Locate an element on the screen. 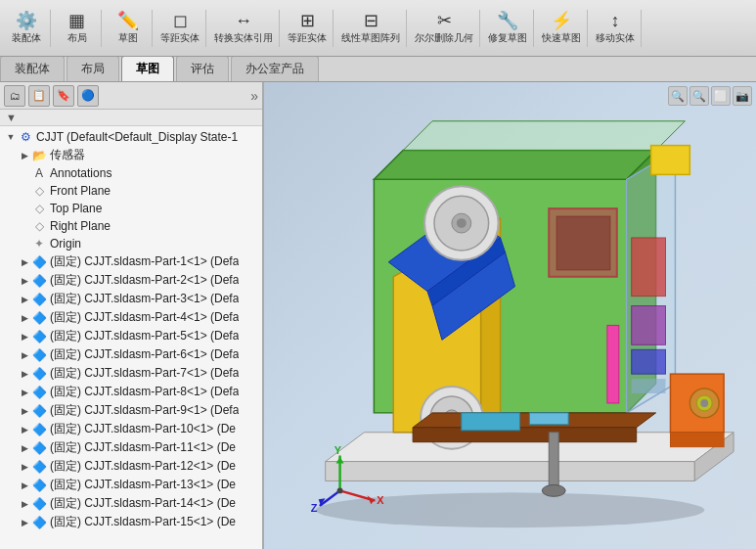 The width and height of the screenshot is (756, 549). tree-root: ▼ ⚙ CJJT (Default<Default_Display State-… is located at coordinates (131, 137).